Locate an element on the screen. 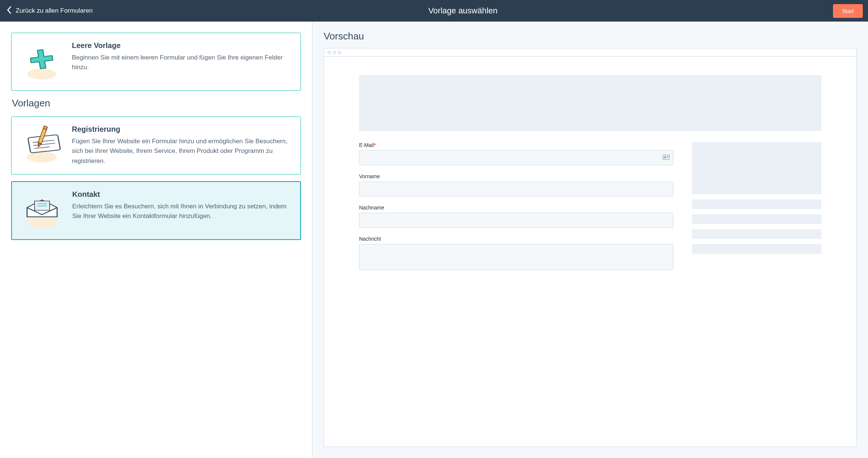 The width and height of the screenshot is (868, 458). preview-heading: Vorschau is located at coordinates (590, 36).